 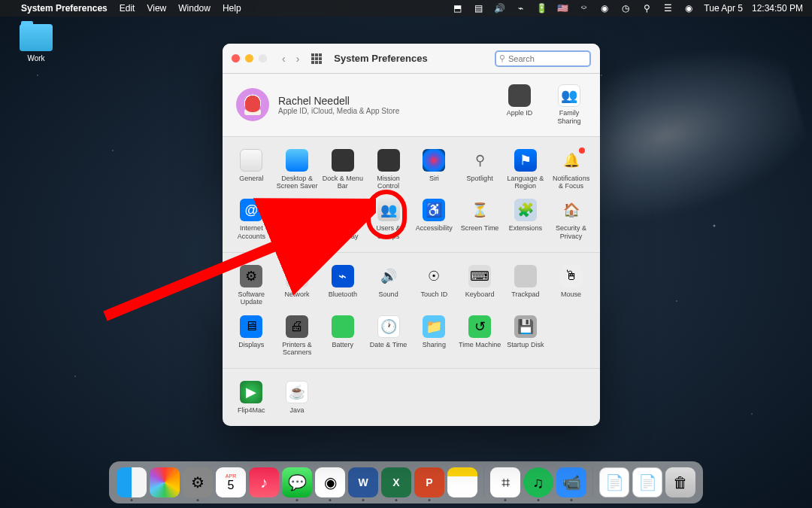 I want to click on pref-accessibility: ♿Accessibility, so click(x=435, y=220).